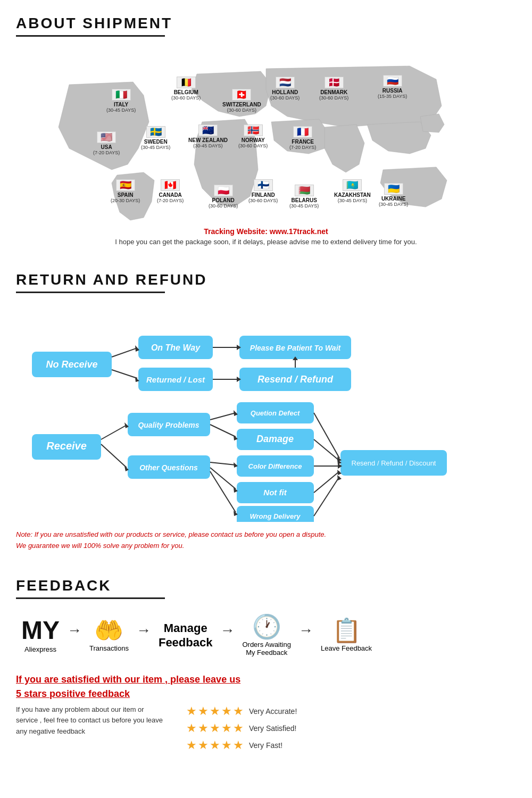 The image size is (532, 798). What do you see at coordinates (266, 541) in the screenshot?
I see `note-text: Note: If you are unsatisfied with our pr…` at bounding box center [266, 541].